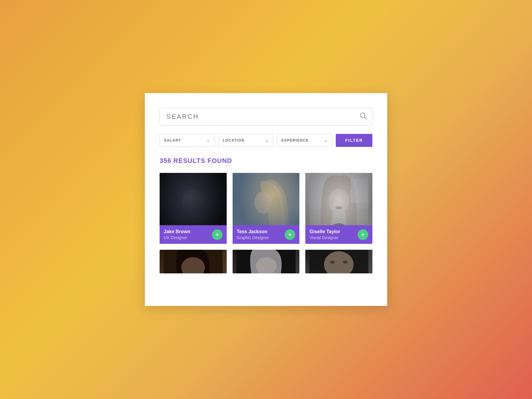 The width and height of the screenshot is (532, 399). I want to click on card-name-jake: Jake Brown, so click(177, 232).